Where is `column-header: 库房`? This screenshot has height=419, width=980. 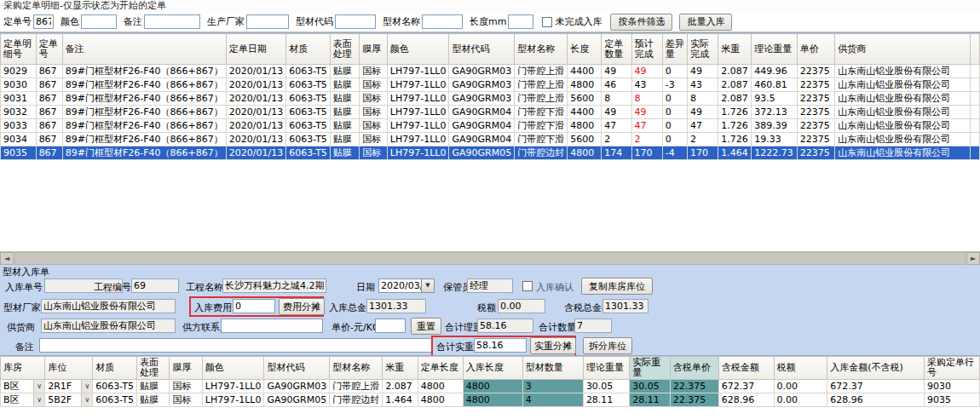
column-header: 库房 is located at coordinates (23, 368).